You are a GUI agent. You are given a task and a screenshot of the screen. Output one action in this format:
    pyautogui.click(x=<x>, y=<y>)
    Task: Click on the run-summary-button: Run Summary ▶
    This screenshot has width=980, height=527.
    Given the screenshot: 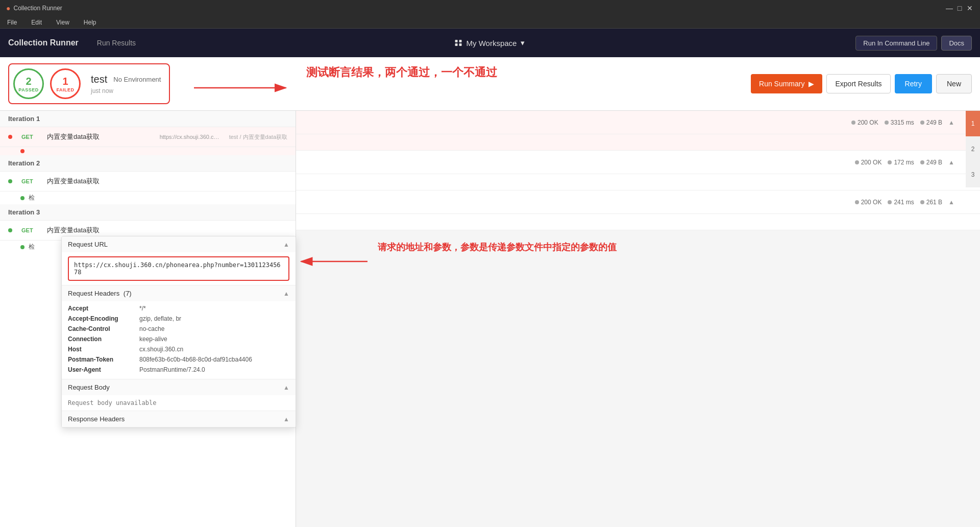 What is the action you would take?
    pyautogui.click(x=787, y=84)
    